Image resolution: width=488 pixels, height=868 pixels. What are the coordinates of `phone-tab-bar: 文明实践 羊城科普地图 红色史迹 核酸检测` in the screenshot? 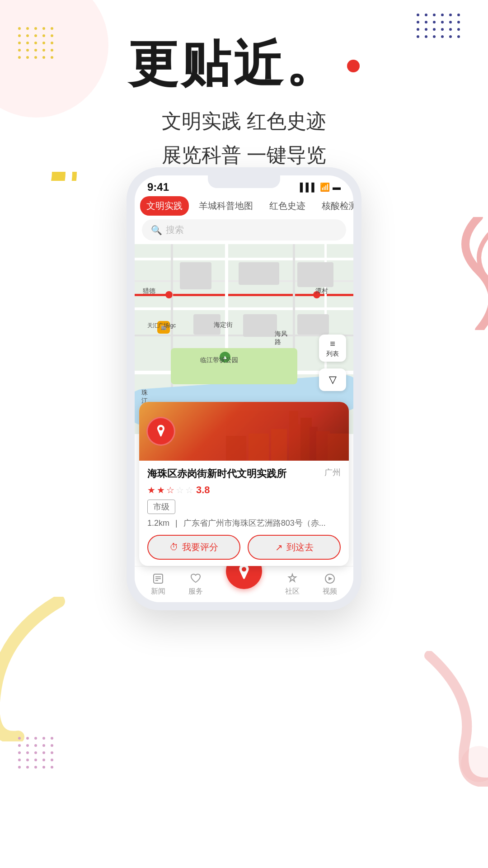 It's located at (244, 206).